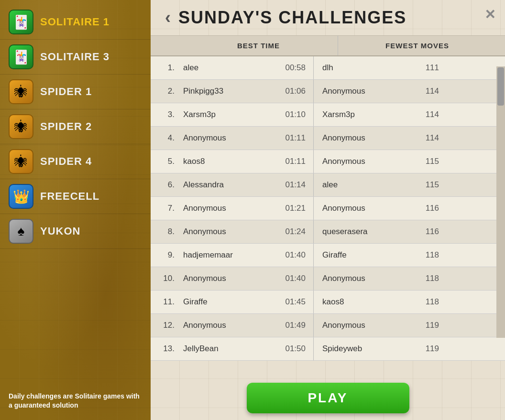 The height and width of the screenshot is (420, 505). I want to click on table-row: 9.hadjememaar01:40Giraffe118, so click(328, 255).